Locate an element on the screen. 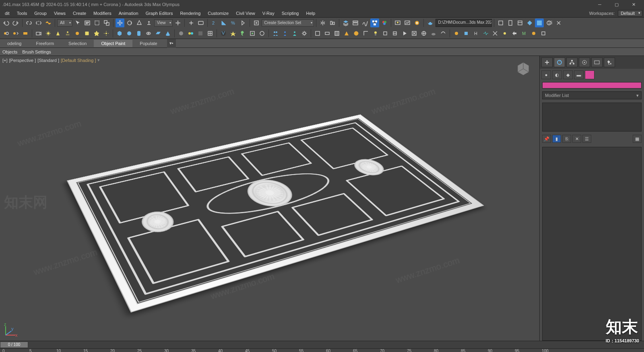 The height and width of the screenshot is (352, 644). ribbon-expand-button: ▾▪ is located at coordinates (171, 43).